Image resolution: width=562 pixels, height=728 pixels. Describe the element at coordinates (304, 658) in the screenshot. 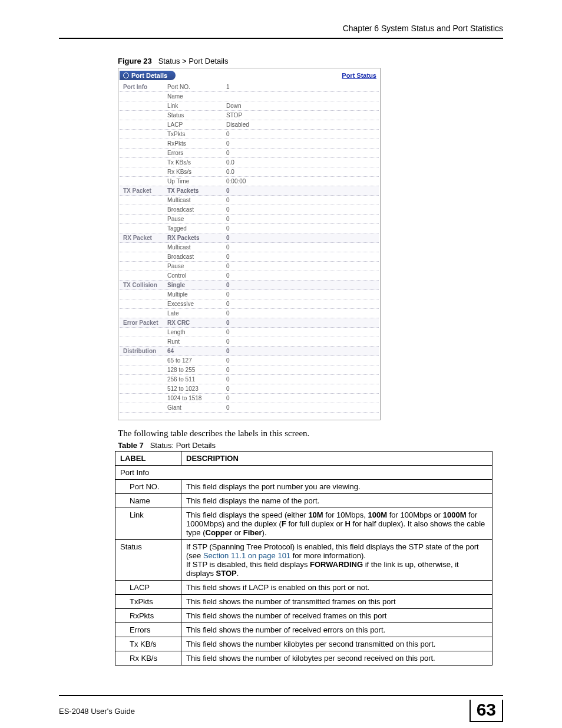

I see `table-row: Rx KB/sThis field shows the number of ki…` at that location.